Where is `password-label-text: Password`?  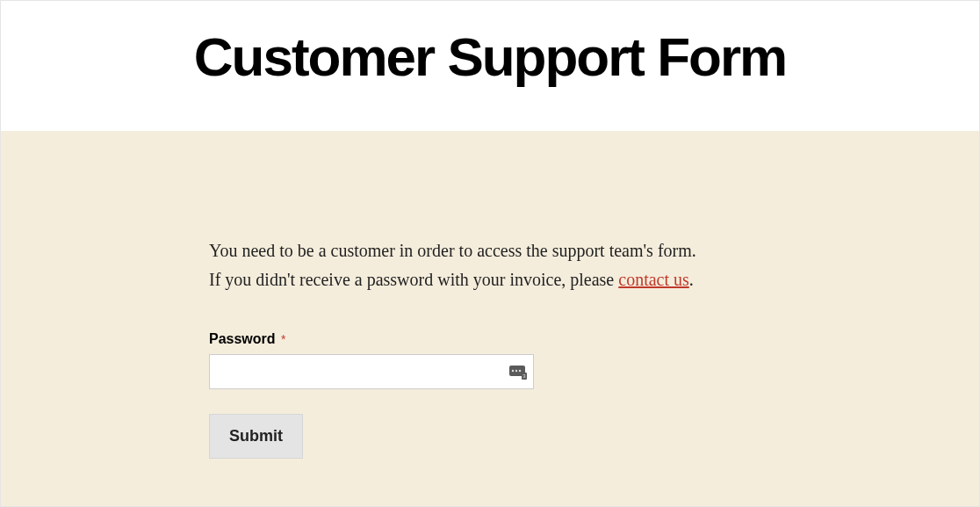
password-label-text: Password is located at coordinates (242, 339).